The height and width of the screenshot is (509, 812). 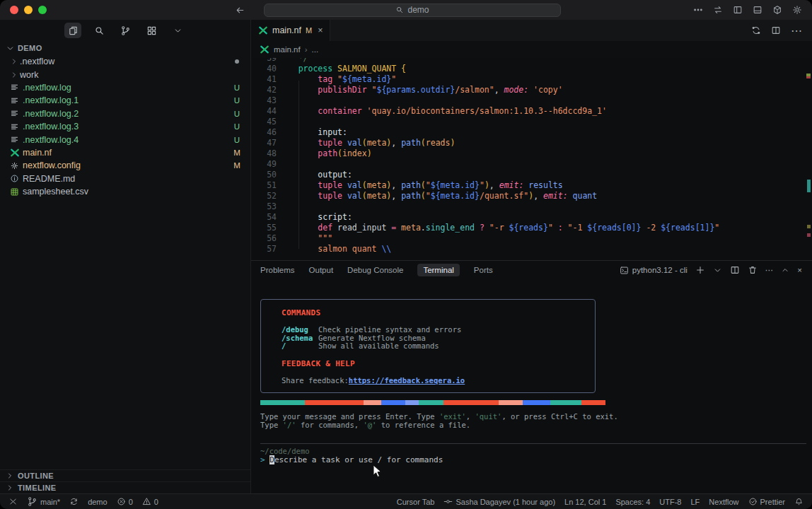 I want to click on file-tree-item--nextflow-log: .nextflow.logU, so click(x=125, y=88).